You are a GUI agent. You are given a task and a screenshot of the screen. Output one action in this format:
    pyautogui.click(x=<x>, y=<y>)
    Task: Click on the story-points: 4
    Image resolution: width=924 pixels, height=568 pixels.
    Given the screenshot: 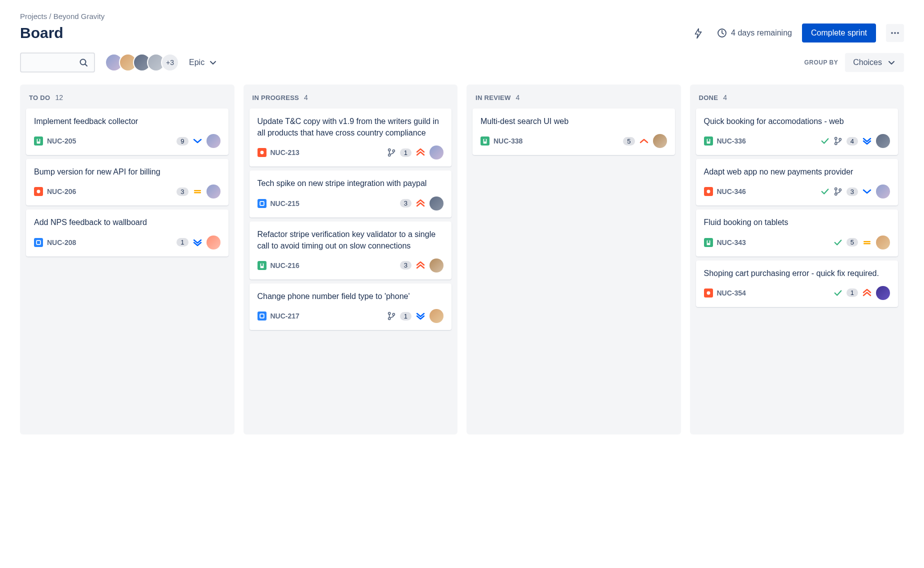 What is the action you would take?
    pyautogui.click(x=852, y=141)
    